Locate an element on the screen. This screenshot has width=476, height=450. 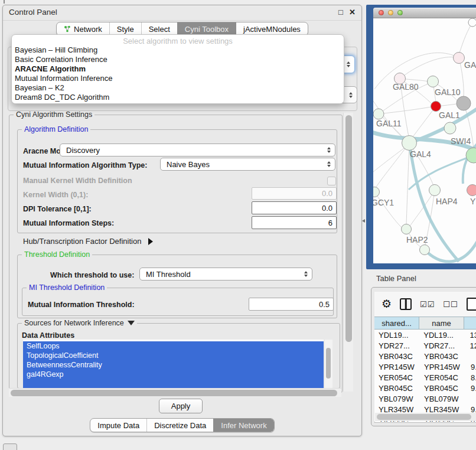
table-row: YBR043C YBR043C is located at coordinates (425, 356).